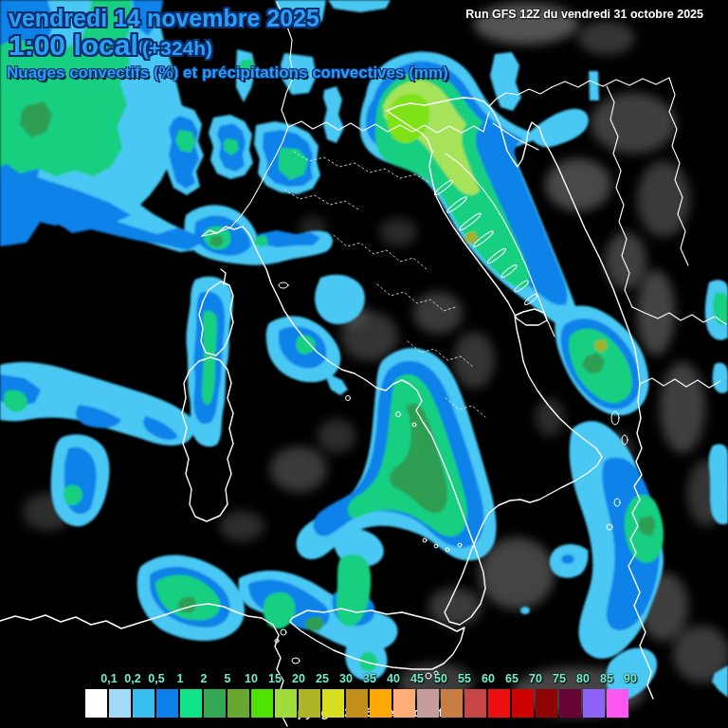  Describe the element at coordinates (164, 19) in the screenshot. I see `forecast-date: vendredi 14 novembre 2025` at that location.